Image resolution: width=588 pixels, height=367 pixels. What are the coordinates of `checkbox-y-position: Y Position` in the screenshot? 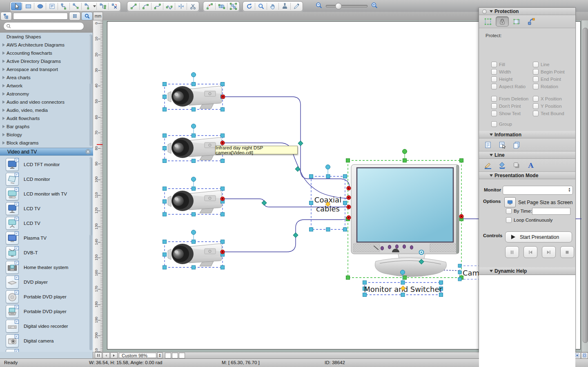 It's located at (547, 106).